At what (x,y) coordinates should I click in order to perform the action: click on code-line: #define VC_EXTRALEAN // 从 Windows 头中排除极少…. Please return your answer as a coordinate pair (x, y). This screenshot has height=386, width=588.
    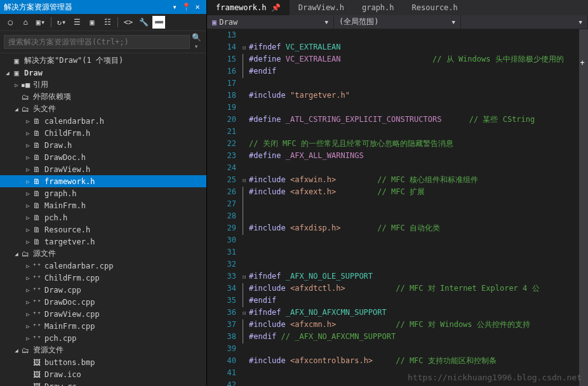
    Looking at the image, I should click on (415, 60).